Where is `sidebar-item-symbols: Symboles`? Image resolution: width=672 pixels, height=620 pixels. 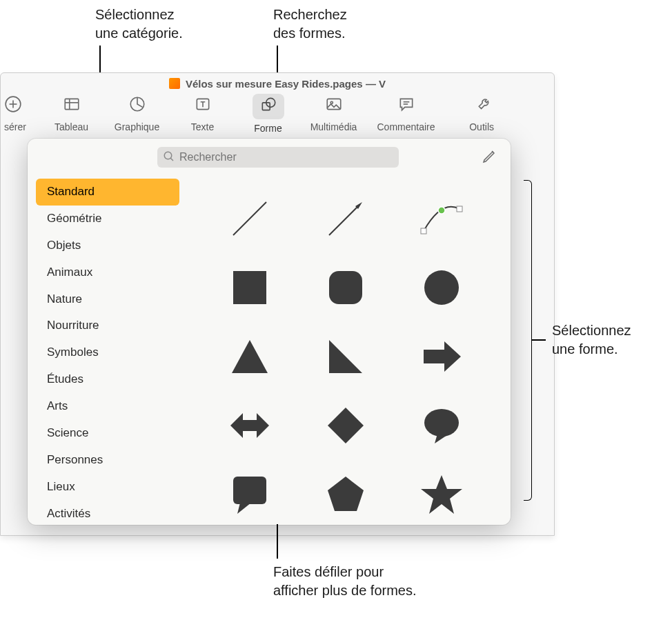 sidebar-item-symbols: Symboles is located at coordinates (108, 353).